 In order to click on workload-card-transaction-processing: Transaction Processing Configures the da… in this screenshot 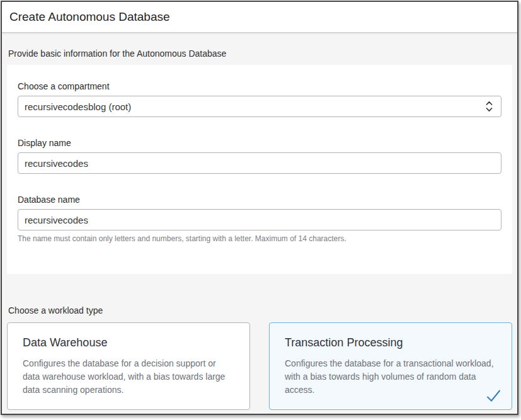, I will do `click(391, 366)`.